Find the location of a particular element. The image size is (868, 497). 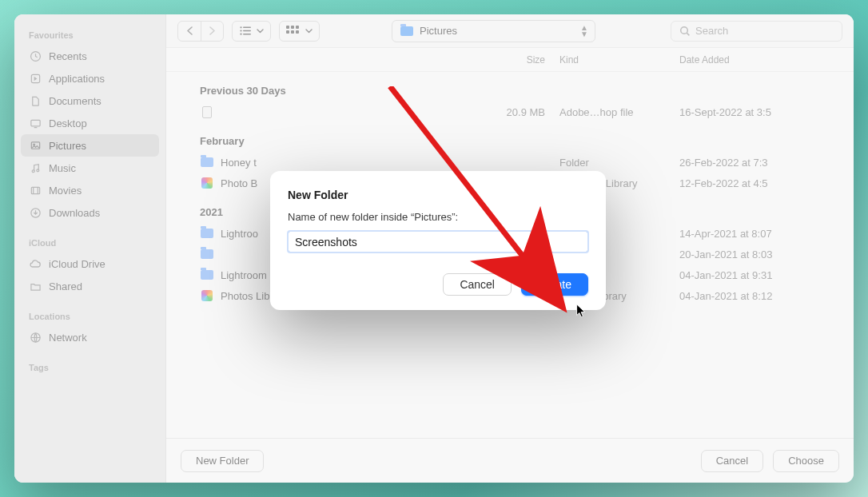

back-button is located at coordinates (189, 31).